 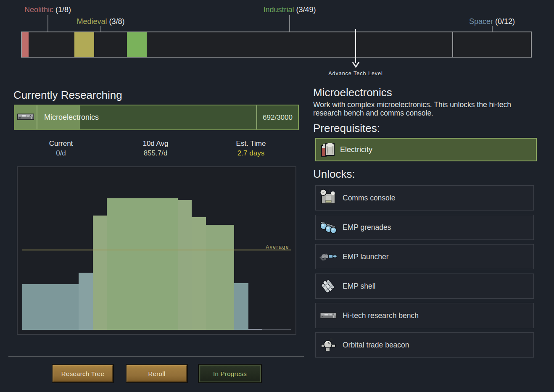 I want to click on stat-label-current: Current, so click(x=61, y=144).